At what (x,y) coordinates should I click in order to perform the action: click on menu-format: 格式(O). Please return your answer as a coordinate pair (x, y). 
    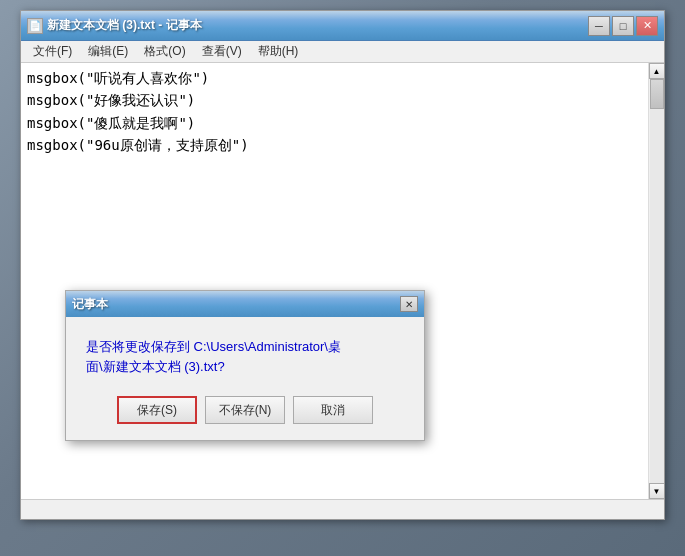
    Looking at the image, I should click on (164, 52).